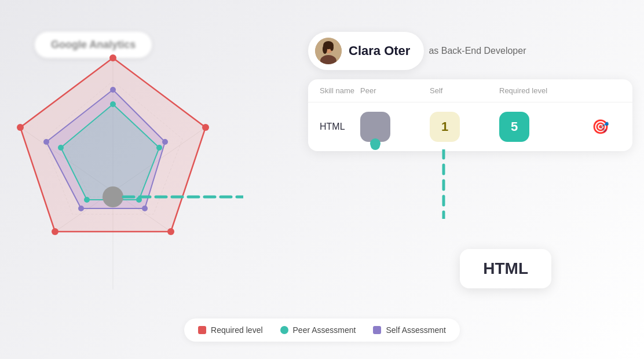 The width and height of the screenshot is (644, 359). Describe the element at coordinates (470, 127) in the screenshot. I see `table-row: HTML 1 5 🎯` at that location.